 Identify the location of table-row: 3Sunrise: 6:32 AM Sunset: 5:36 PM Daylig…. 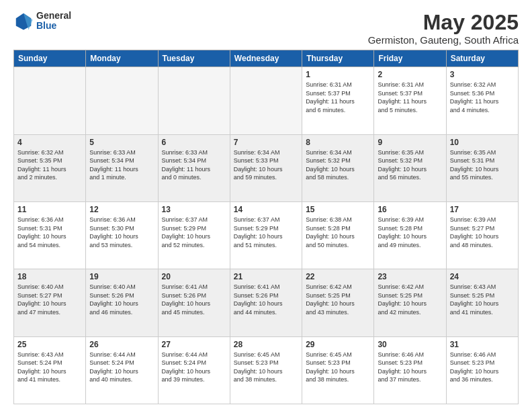
(482, 101).